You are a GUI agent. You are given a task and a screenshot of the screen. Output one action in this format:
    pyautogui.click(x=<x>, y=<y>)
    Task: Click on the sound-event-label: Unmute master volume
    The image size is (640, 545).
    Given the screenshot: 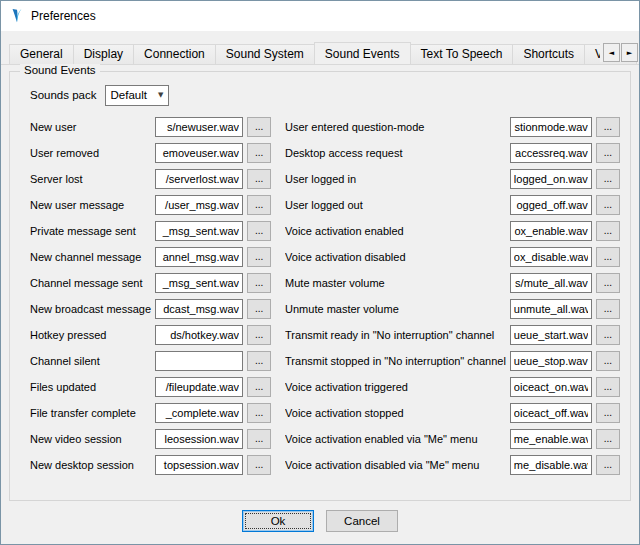 What is the action you would take?
    pyautogui.click(x=398, y=309)
    